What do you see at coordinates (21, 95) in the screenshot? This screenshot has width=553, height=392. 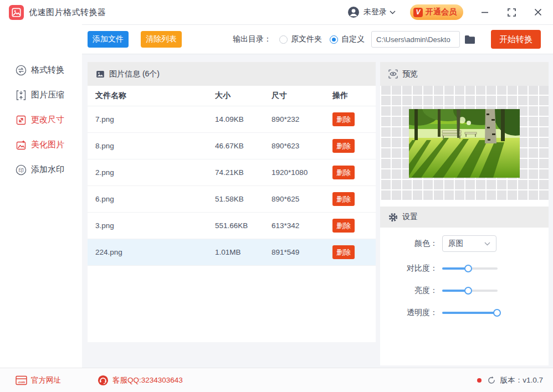 I see `compress-icon` at bounding box center [21, 95].